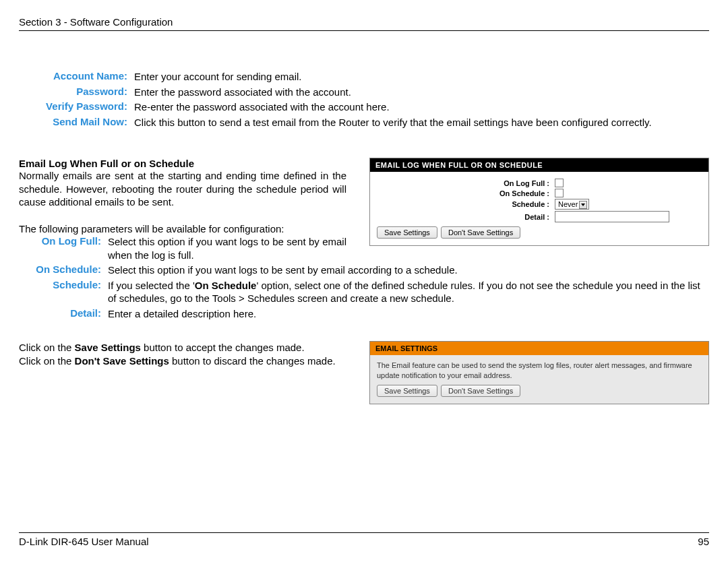  What do you see at coordinates (74, 93) in the screenshot?
I see `def-label: Password:` at bounding box center [74, 93].